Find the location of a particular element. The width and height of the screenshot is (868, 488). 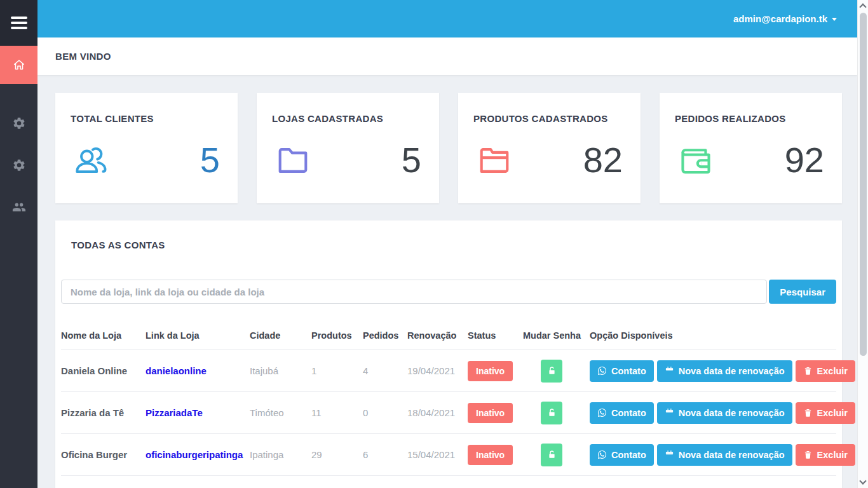

store-name: Oficina Burger is located at coordinates (103, 455).